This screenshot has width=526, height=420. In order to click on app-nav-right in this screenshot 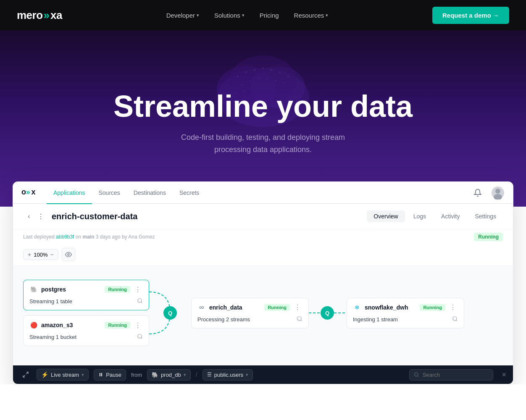, I will do `click(488, 193)`.